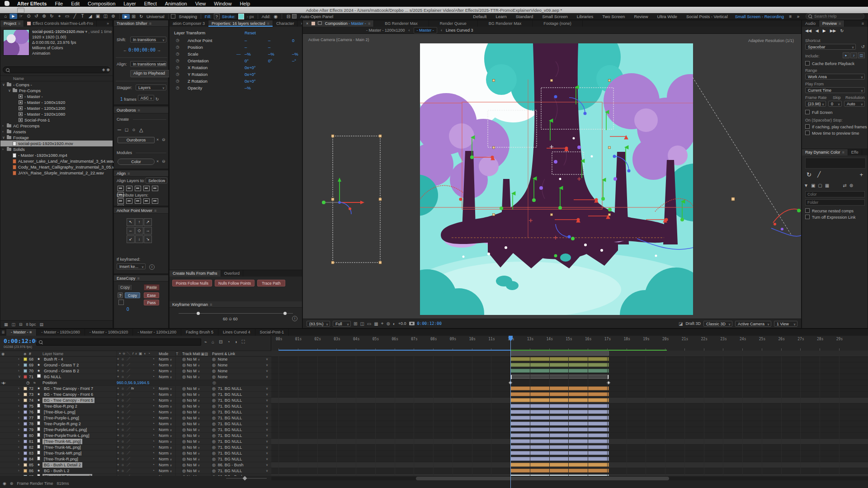  What do you see at coordinates (401, 23) in the screenshot?
I see `tab-bg-renderer-1: BG Renderer Max` at bounding box center [401, 23].